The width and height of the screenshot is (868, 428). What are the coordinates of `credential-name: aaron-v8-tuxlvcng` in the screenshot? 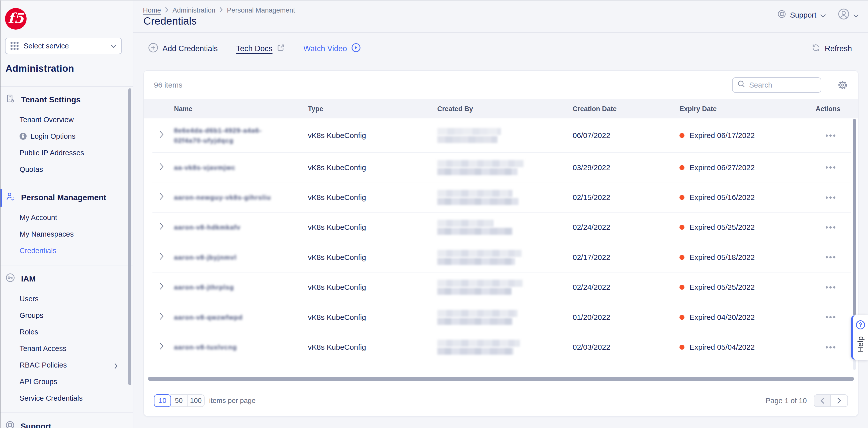 It's located at (241, 347).